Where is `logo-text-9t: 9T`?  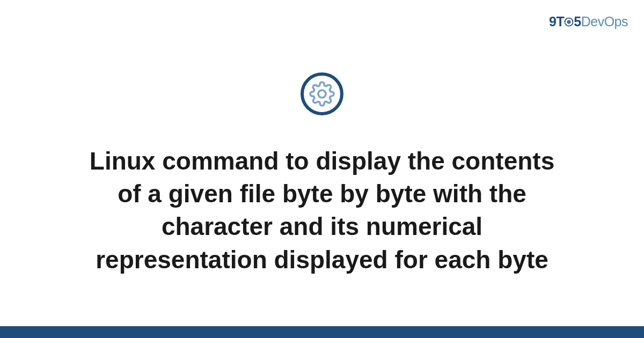
logo-text-9t: 9T is located at coordinates (557, 21).